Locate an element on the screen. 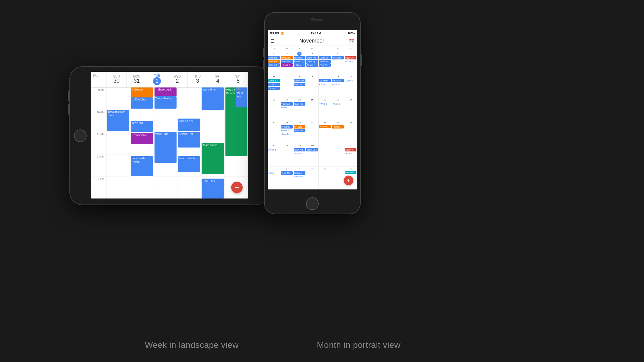 This screenshot has height=362, width=644. ev-call-mc: Call Mc is located at coordinates (337, 84).